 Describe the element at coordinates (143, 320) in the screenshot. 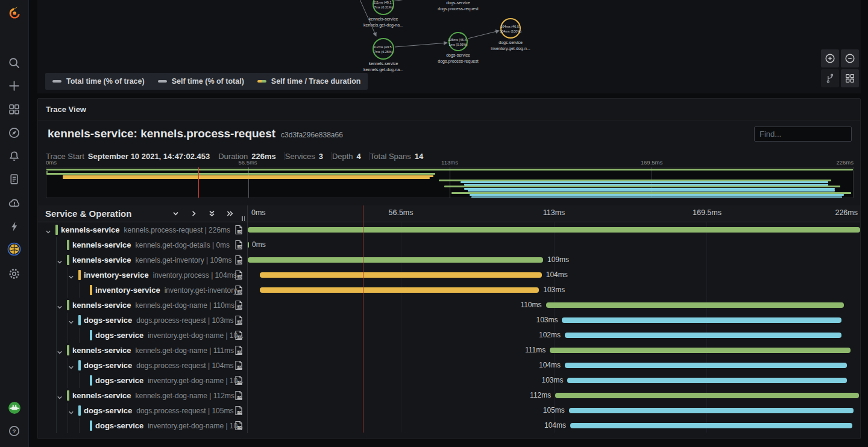

I see `span-name-cell: dogs-servicedogs.process-request | 103ms…` at that location.